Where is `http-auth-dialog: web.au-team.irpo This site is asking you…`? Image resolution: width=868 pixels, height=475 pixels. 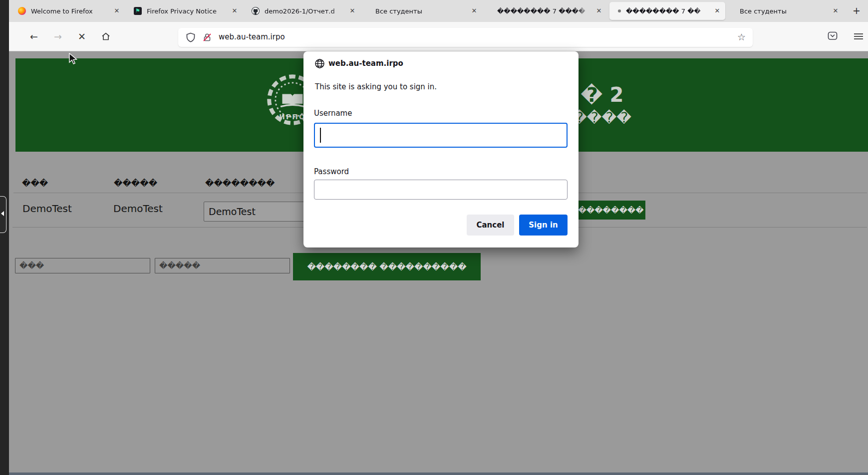 http-auth-dialog: web.au-team.irpo This site is asking you… is located at coordinates (441, 150).